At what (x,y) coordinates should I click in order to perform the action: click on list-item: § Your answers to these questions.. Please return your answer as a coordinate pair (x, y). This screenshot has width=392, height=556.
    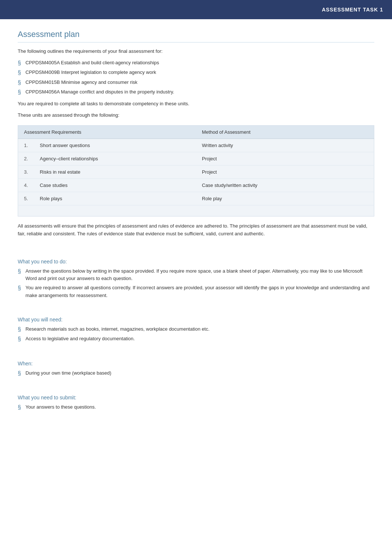
    Looking at the image, I should click on (196, 407).